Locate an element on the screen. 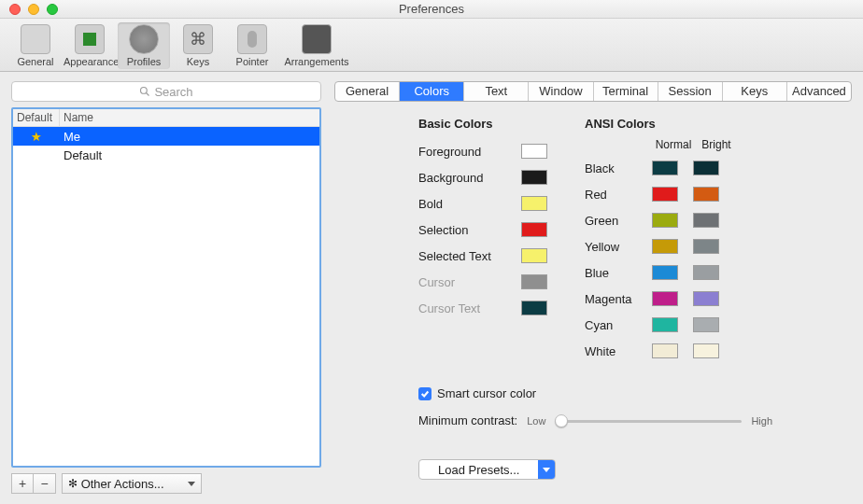 The image size is (863, 504). ansi-label: Cyan is located at coordinates (618, 325).